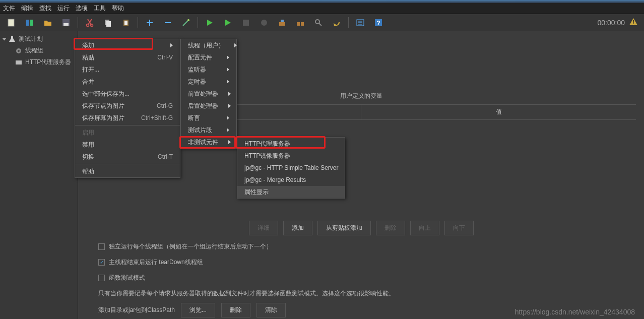 This screenshot has height=319, width=644. What do you see at coordinates (228, 23) in the screenshot?
I see `play-now-icon` at bounding box center [228, 23].